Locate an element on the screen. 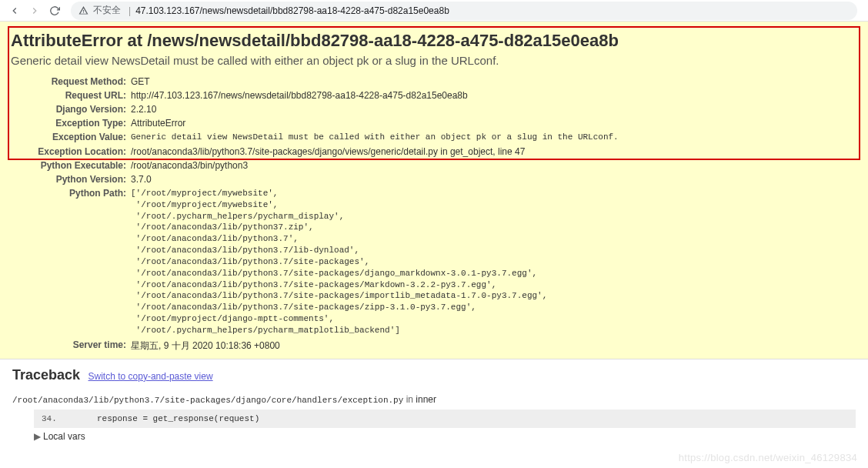 This screenshot has height=468, width=868. label-python-path: Python Path: is located at coordinates (71, 262).